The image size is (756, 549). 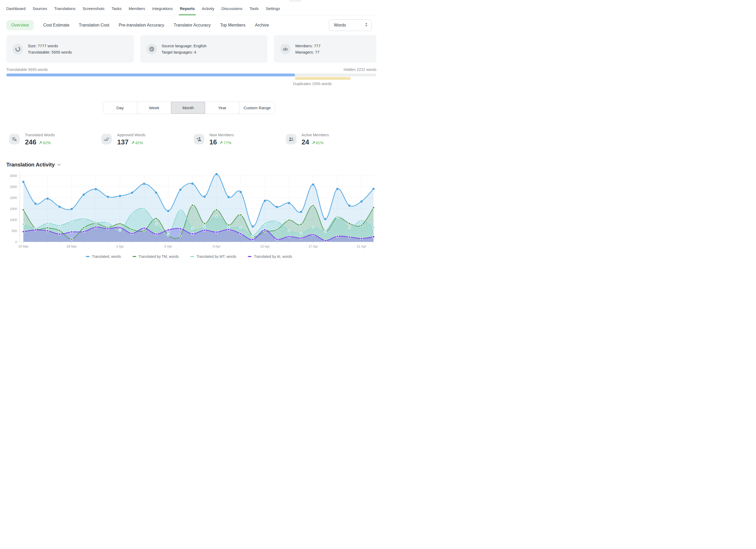 What do you see at coordinates (50, 46) in the screenshot?
I see `size-line: Size: 7777 words` at bounding box center [50, 46].